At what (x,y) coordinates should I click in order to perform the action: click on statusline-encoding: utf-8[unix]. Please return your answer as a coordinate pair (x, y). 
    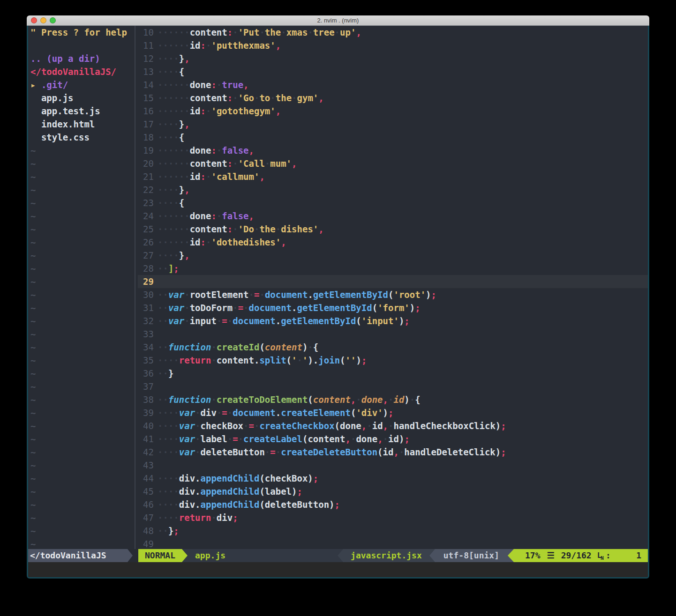
    Looking at the image, I should click on (472, 556).